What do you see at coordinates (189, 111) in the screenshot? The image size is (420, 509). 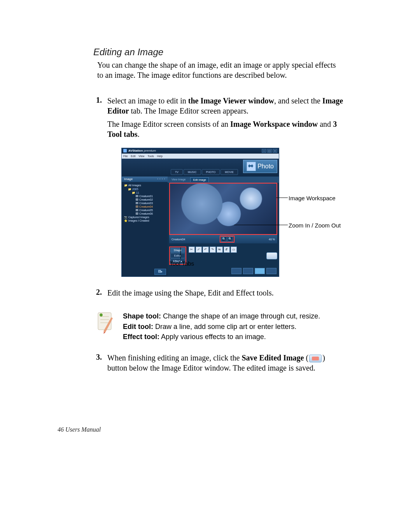 I see `step1-text3: tab. The Image Editor screen appears.` at bounding box center [189, 111].